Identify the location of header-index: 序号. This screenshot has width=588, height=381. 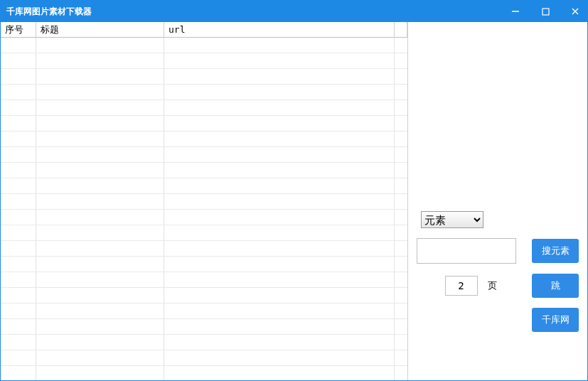
(18, 30).